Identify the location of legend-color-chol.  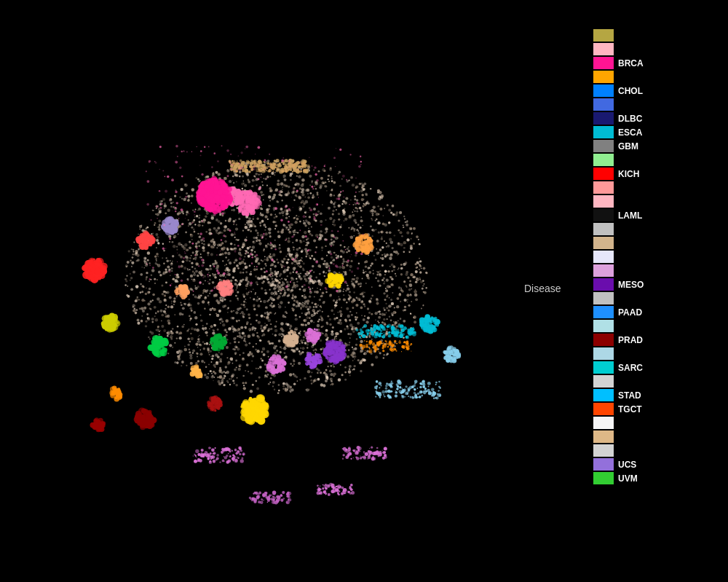
(604, 90).